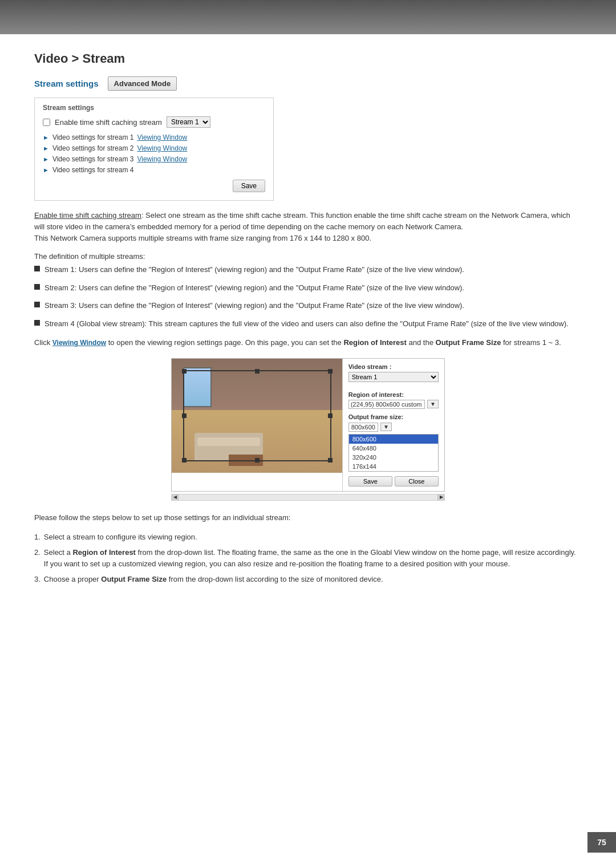 The image size is (616, 864). I want to click on page-title: Video > Stream, so click(308, 59).